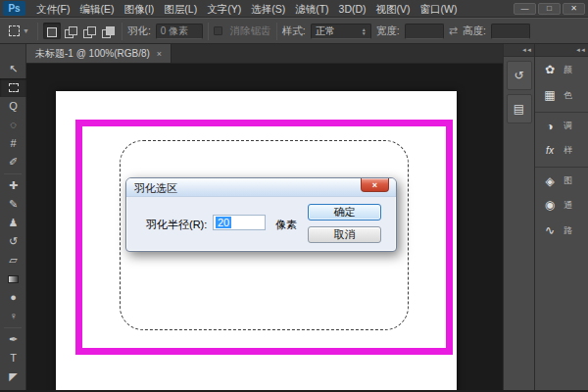 Image resolution: width=588 pixels, height=392 pixels. I want to click on document-tab-bar: 未标题-1 @ 100%(RGB/8) ×, so click(265, 54).